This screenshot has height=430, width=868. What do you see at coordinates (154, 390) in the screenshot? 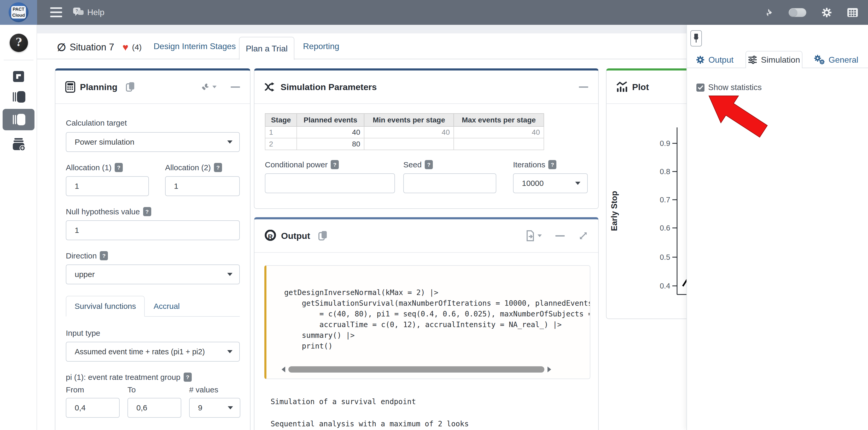
I see `to-label: To` at bounding box center [154, 390].